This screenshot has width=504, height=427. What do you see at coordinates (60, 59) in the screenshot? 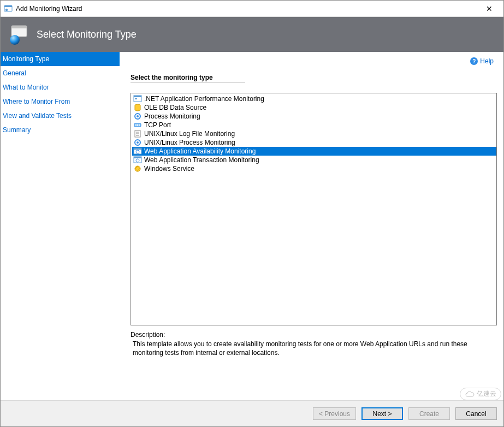
I see `sidebar-item-monitoring-type: Monitoring Type` at bounding box center [60, 59].